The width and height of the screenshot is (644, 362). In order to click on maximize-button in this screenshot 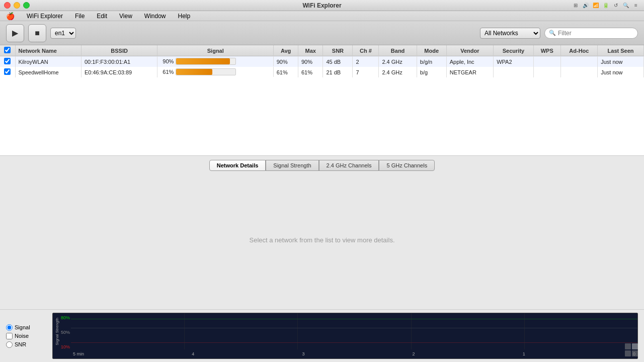, I will do `click(26, 5)`.